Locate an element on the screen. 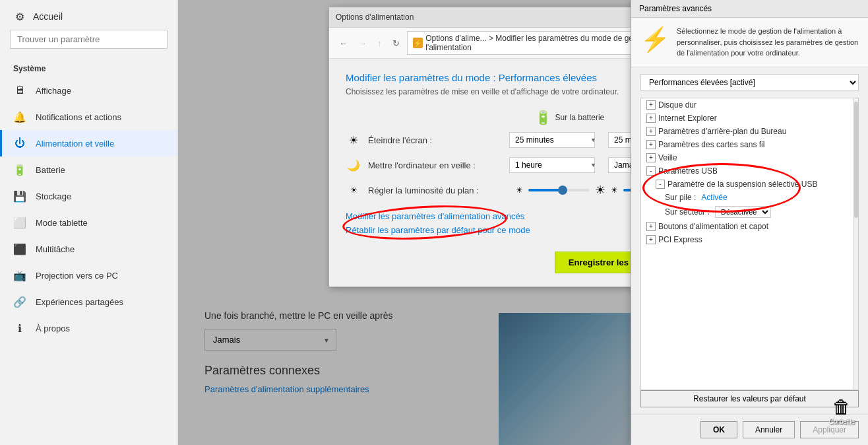  circle-annotation-link is located at coordinates (425, 222).